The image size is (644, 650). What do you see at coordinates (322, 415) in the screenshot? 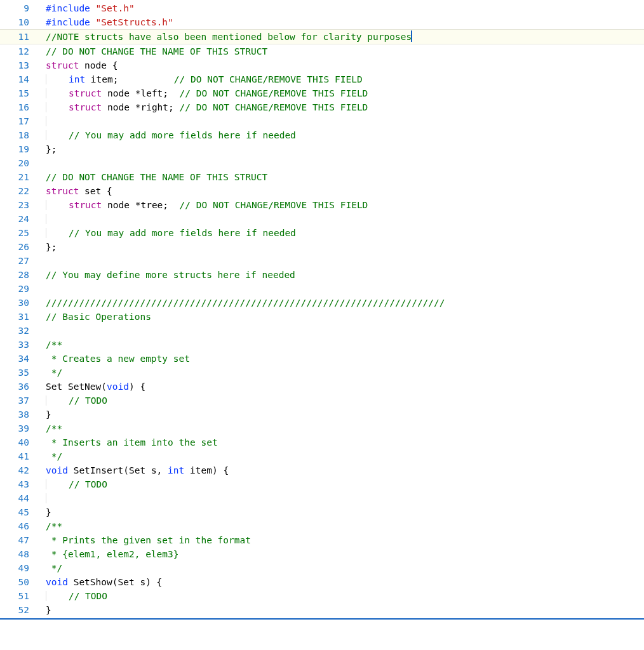
I see `code-line: 38}` at bounding box center [322, 415].